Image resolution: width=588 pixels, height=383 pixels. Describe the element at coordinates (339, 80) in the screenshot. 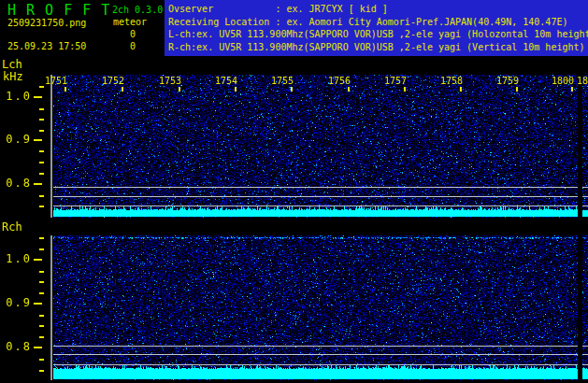

I see `time-label: 1756` at that location.